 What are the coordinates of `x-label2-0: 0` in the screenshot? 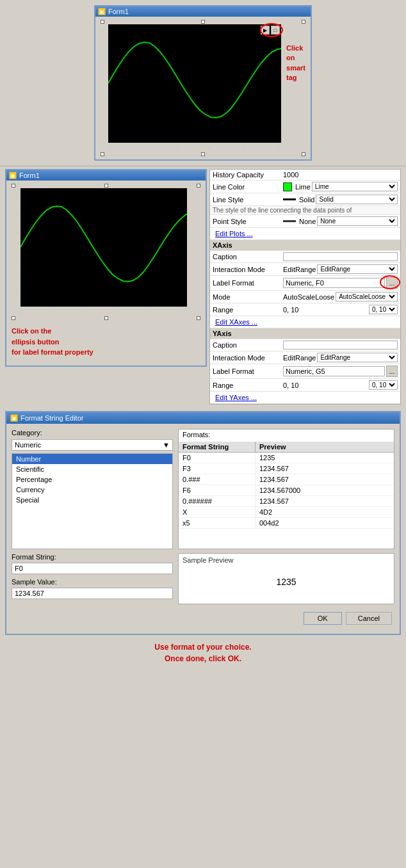 It's located at (22, 312).